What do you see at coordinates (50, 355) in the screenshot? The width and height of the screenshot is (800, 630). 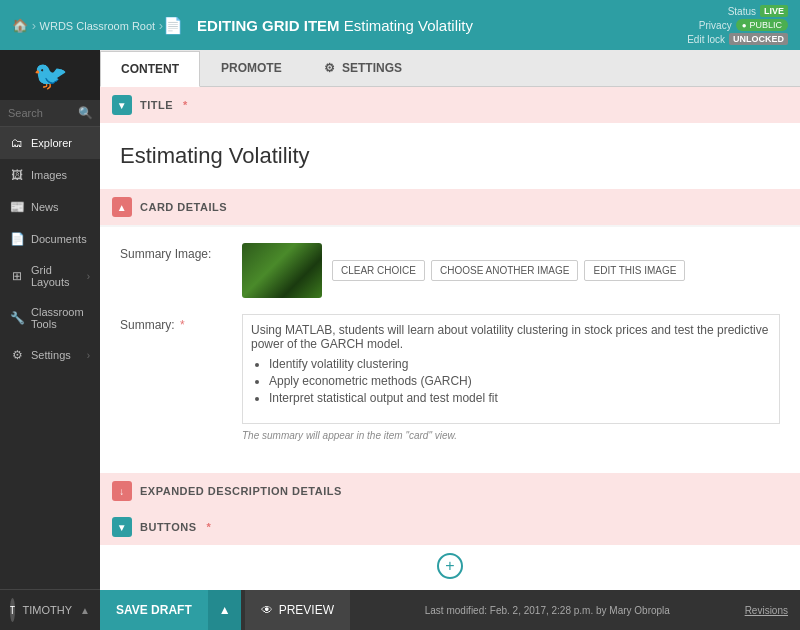 I see `sidebar-item-settings: ⚙ Settings ›` at bounding box center [50, 355].